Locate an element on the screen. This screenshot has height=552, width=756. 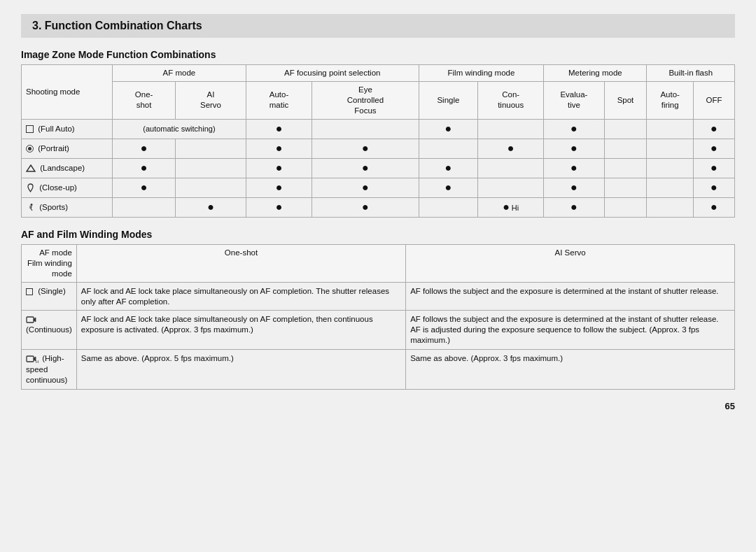
off-subheader: OFF is located at coordinates (714, 100).